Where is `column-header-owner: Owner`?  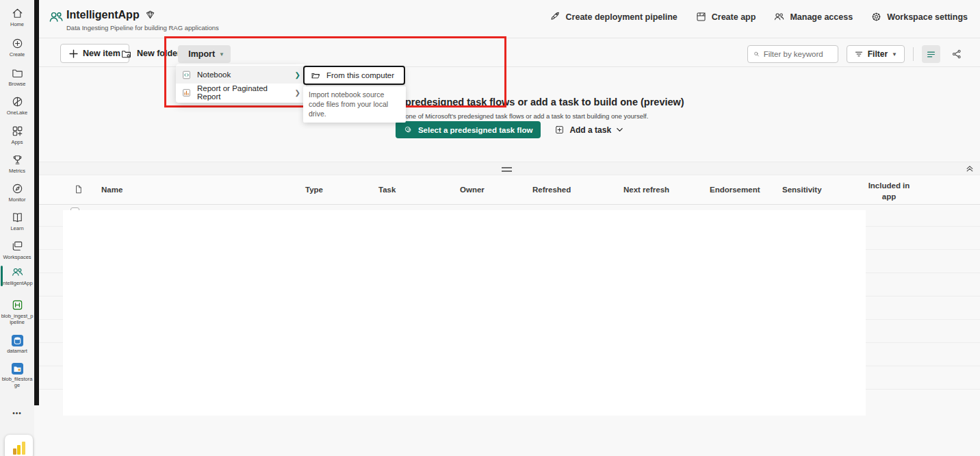 column-header-owner: Owner is located at coordinates (472, 190).